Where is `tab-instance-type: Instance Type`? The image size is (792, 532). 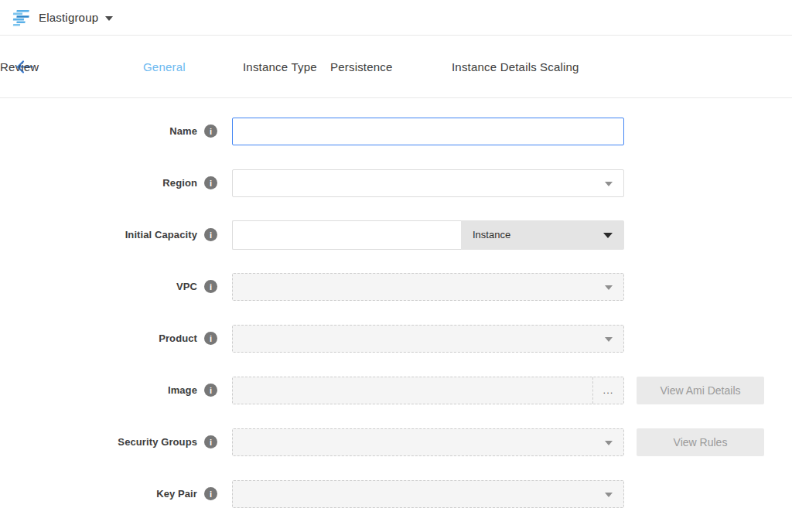
tab-instance-type: Instance Type is located at coordinates (280, 66).